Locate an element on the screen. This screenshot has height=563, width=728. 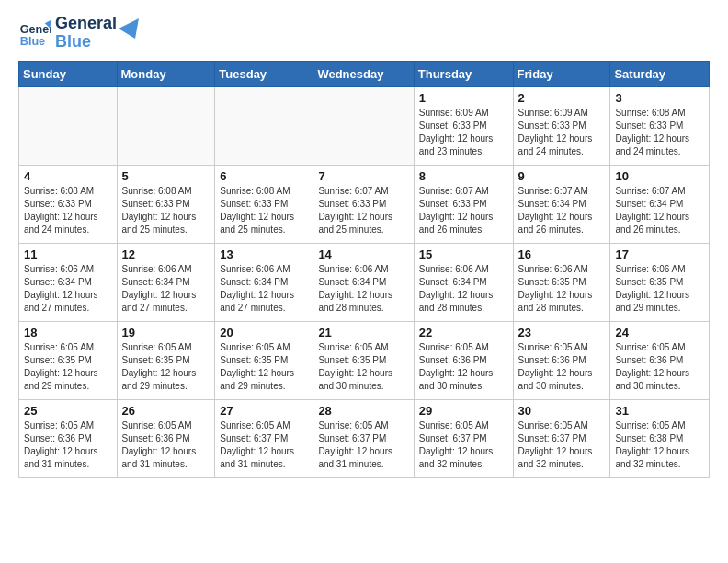
calendar-cell: 13Sunrise: 6:06 AM Sunset: 6:34 PM Dayli… is located at coordinates (265, 282).